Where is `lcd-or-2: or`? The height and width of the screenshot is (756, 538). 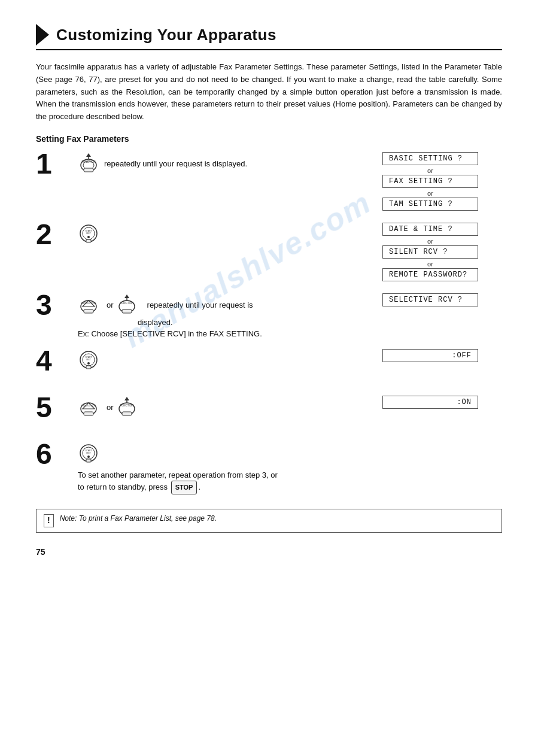 lcd-or-2: or is located at coordinates (430, 193).